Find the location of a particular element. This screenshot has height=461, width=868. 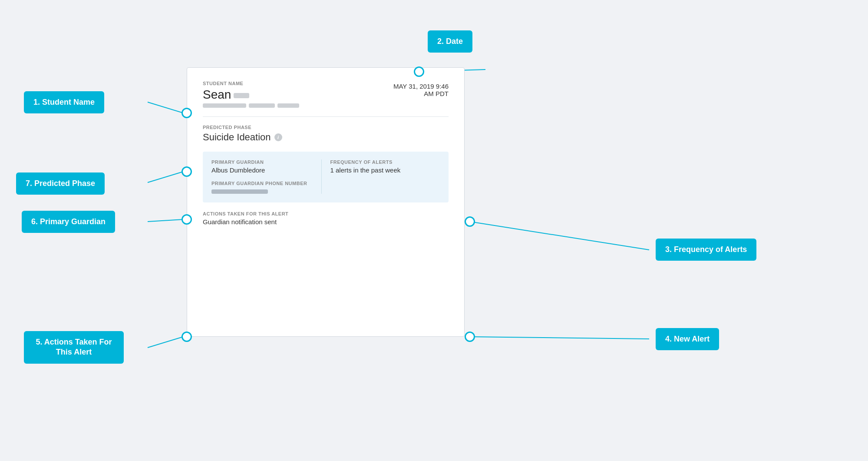

date-tz: AM PDT is located at coordinates (421, 94).